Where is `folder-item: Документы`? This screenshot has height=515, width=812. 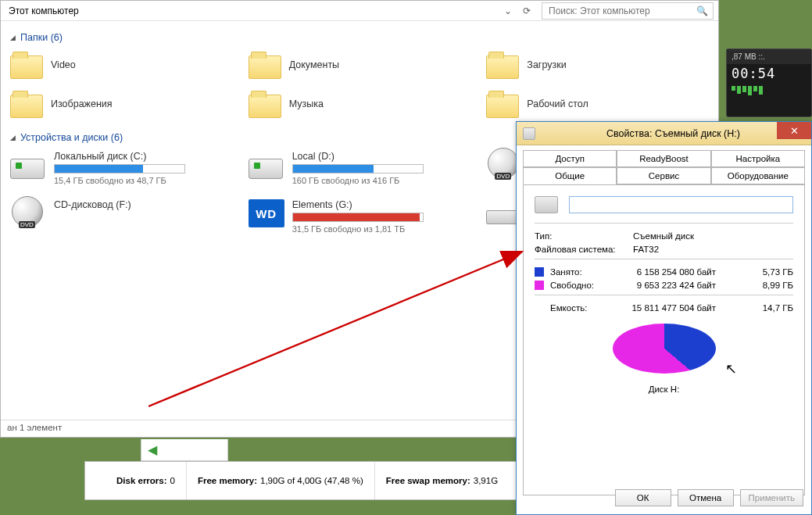 folder-item: Документы is located at coordinates (359, 65).